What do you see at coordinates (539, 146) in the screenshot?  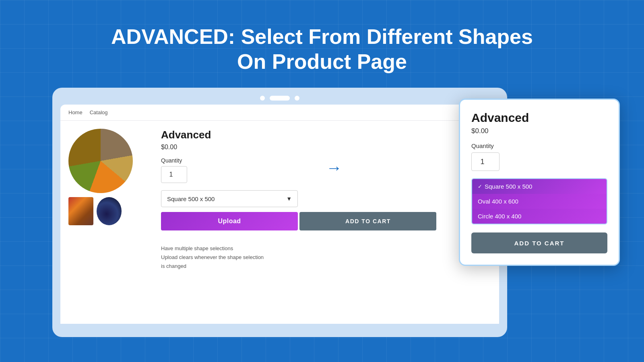 I see `popup-quantity-label: Quantity` at bounding box center [539, 146].